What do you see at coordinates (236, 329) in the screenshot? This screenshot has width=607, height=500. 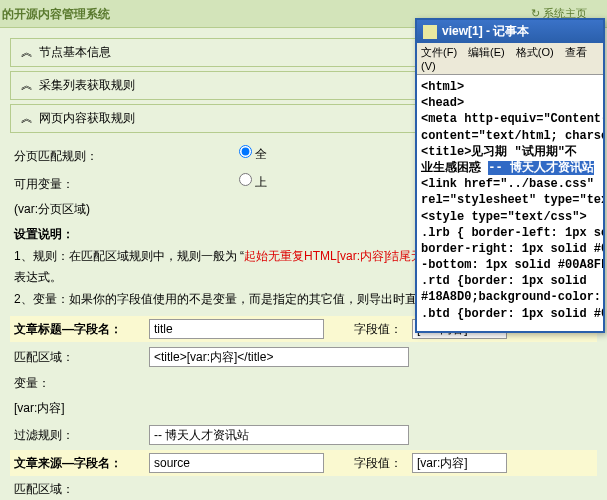 I see `title-field-name-input` at bounding box center [236, 329].